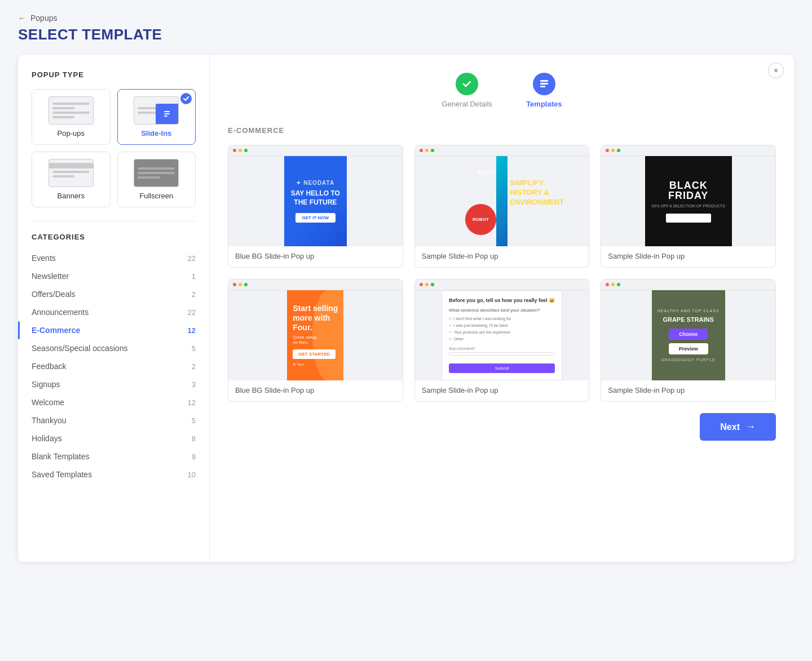 The width and height of the screenshot is (812, 661). I want to click on category-seasons-label: Seasons/Special occasions, so click(80, 348).